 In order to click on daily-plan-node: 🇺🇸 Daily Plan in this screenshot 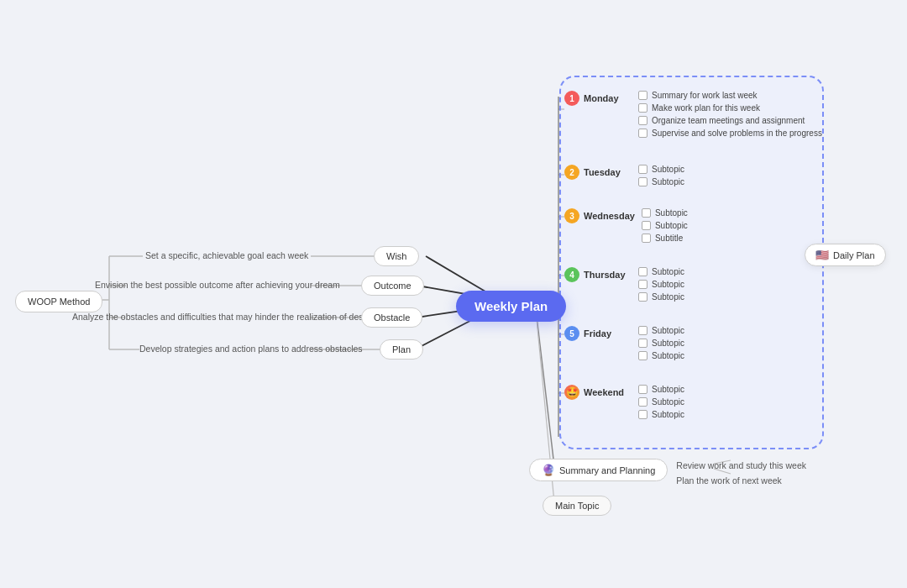, I will do `click(845, 255)`.